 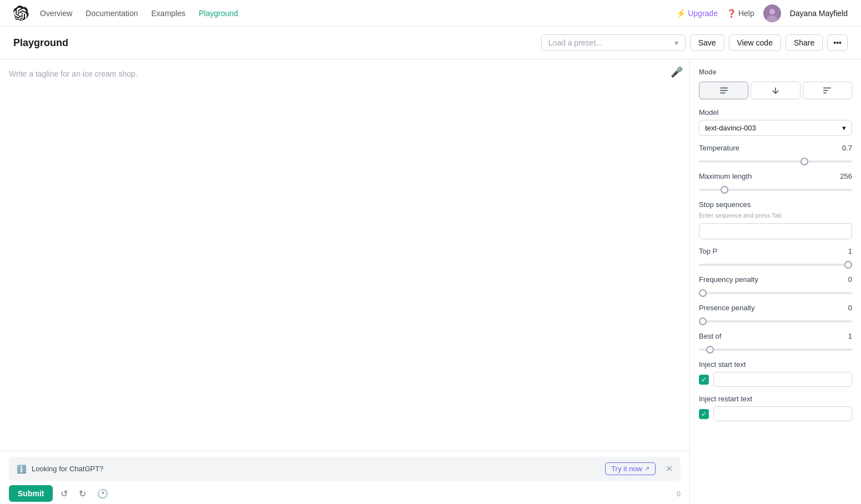 What do you see at coordinates (776, 204) in the screenshot?
I see `stop-sequences-label-row: Stop sequences` at bounding box center [776, 204].